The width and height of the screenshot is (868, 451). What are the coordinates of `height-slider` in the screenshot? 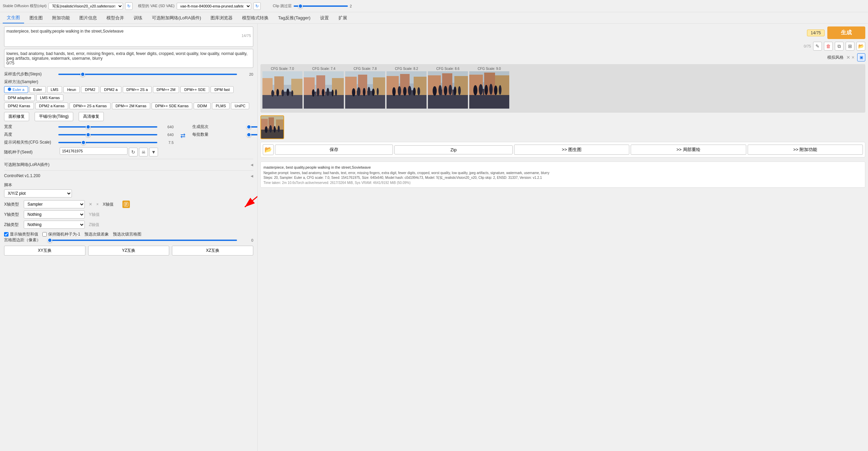 It's located at (108, 135).